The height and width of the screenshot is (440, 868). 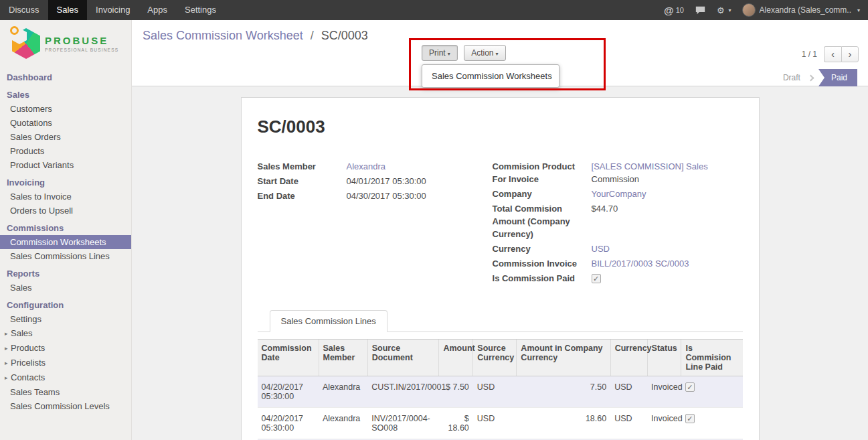 I want to click on avatar, so click(x=749, y=10).